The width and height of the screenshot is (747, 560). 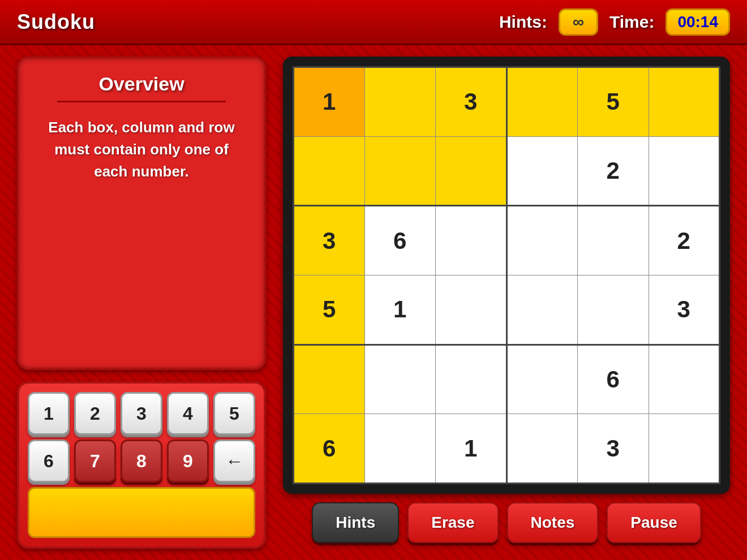 What do you see at coordinates (49, 461) in the screenshot?
I see `num-btn-6: 6` at bounding box center [49, 461].